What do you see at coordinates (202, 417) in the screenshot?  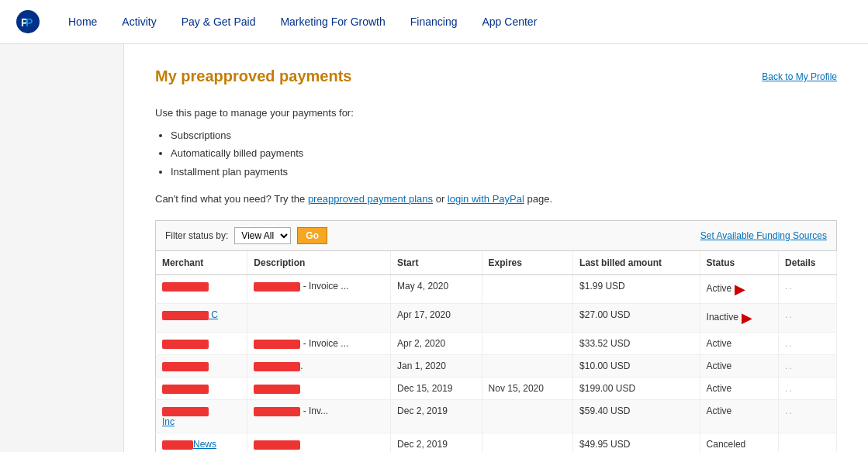 I see `cell-merchant: Inc` at bounding box center [202, 417].